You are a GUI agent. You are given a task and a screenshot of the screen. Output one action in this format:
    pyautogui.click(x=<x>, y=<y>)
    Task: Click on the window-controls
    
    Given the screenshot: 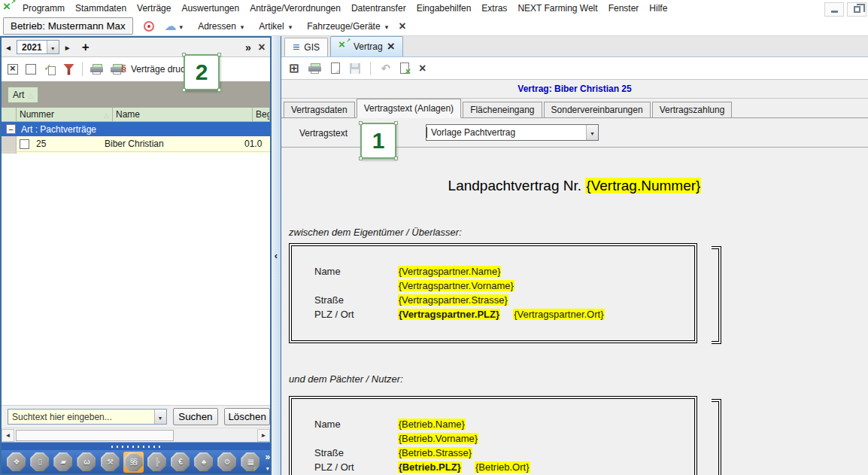 What is the action you would take?
    pyautogui.click(x=845, y=9)
    